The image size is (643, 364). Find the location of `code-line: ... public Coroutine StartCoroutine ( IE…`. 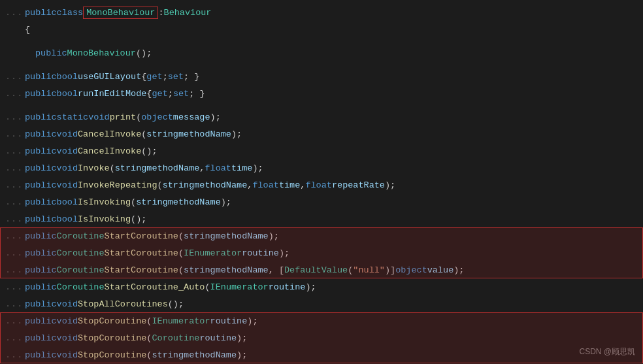

code-line: ... public Coroutine StartCoroutine ( IE… is located at coordinates (322, 253).